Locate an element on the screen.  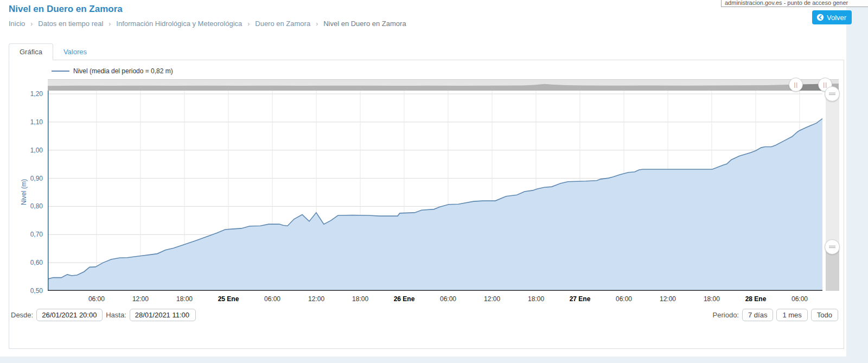
legend-label: Nivel (media del periodo = 0,82 m) is located at coordinates (123, 71).